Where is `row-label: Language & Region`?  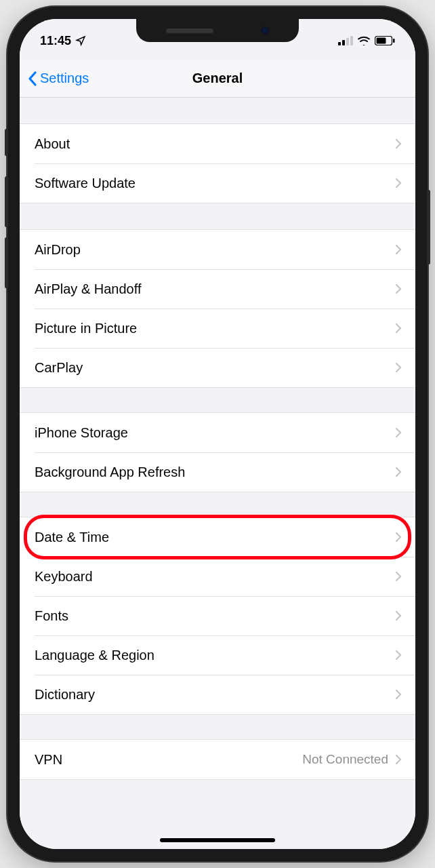 row-label: Language & Region is located at coordinates (215, 655).